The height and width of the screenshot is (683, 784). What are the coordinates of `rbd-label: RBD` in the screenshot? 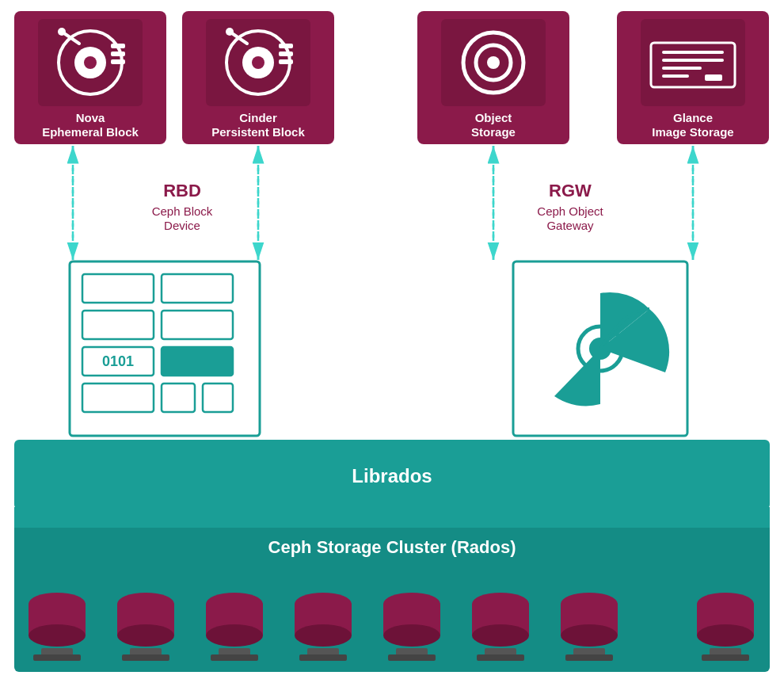 It's located at (182, 190).